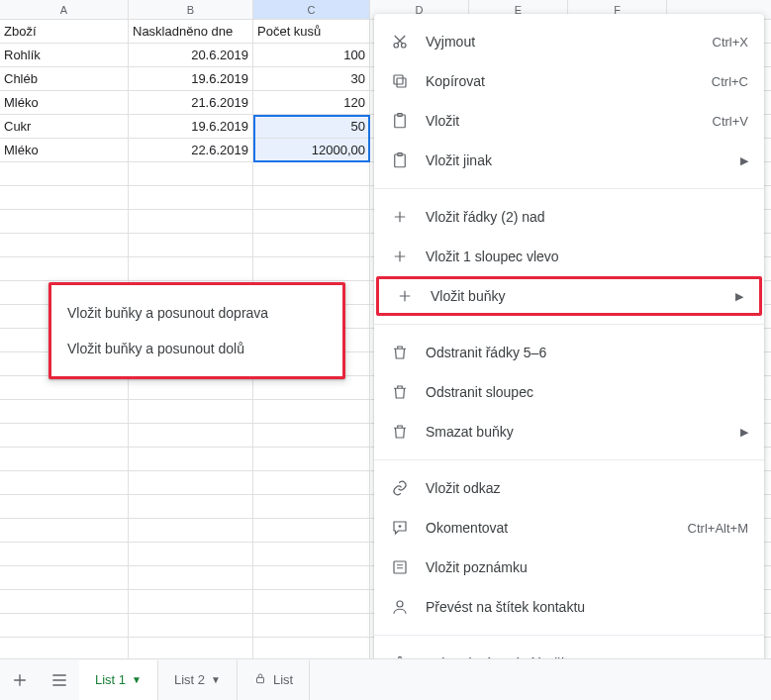 This screenshot has height=700, width=771. What do you see at coordinates (569, 296) in the screenshot?
I see `menu-insert-cells: Vložit buňky ▶` at bounding box center [569, 296].